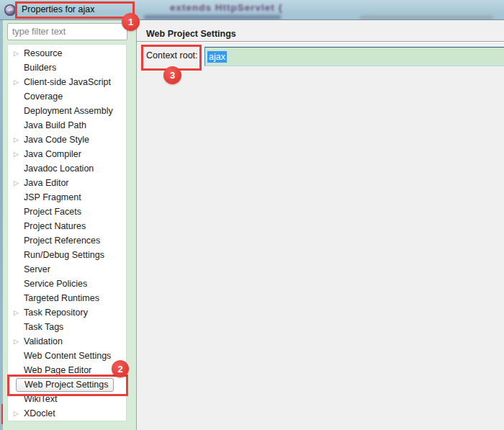  What do you see at coordinates (55, 284) in the screenshot?
I see `tree-item-label: Service Policies` at bounding box center [55, 284].